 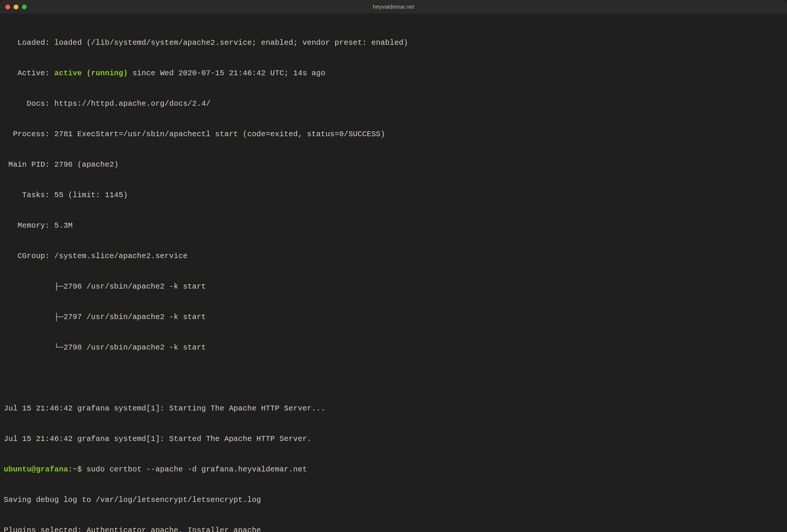 I want to click on status-docs: Docs: https://httpd.apache.org/docs/2.4/, so click(x=394, y=104).